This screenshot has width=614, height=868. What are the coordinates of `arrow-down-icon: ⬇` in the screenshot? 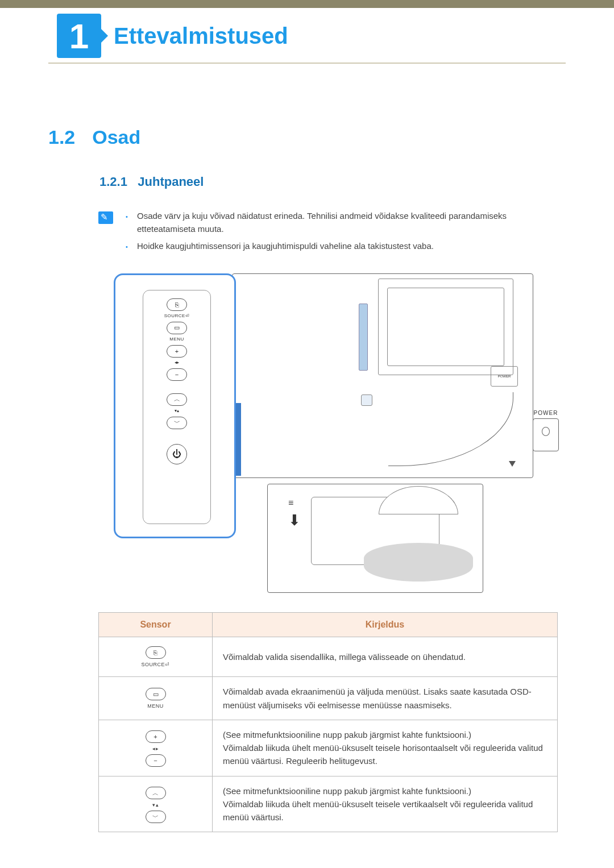 It's located at (294, 521).